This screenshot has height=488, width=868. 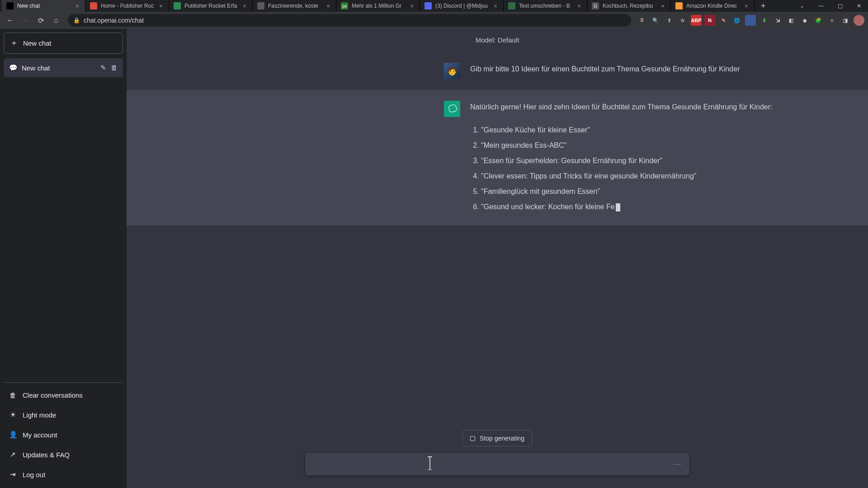 I want to click on light-mode-button: ☀ Light mode, so click(x=63, y=415).